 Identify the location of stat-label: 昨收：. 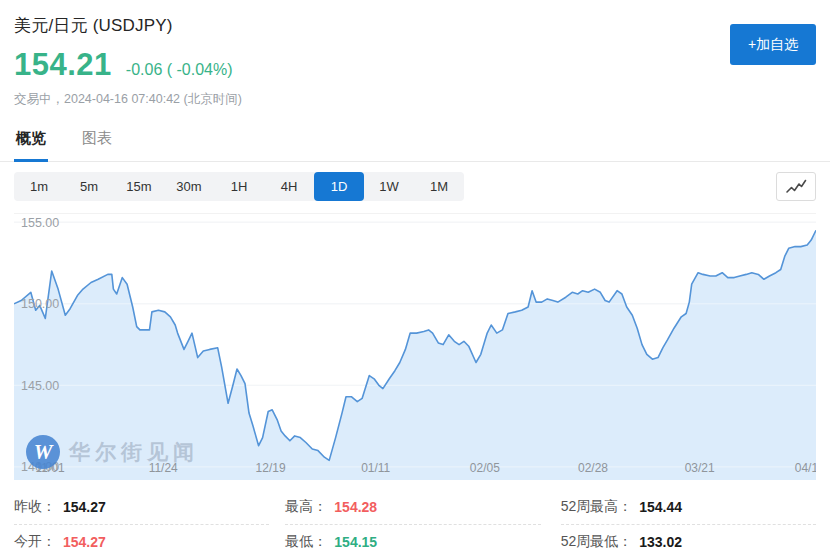
(35, 507).